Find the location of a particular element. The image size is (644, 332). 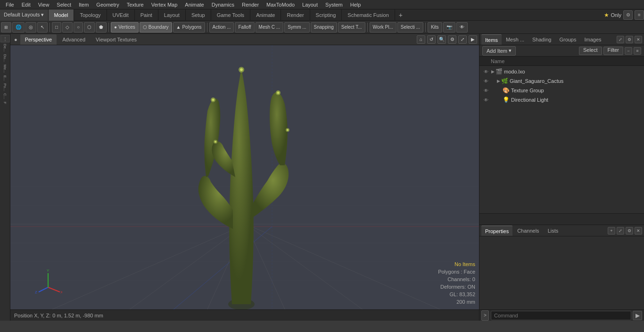

svg-text: X is located at coordinates (61, 292).